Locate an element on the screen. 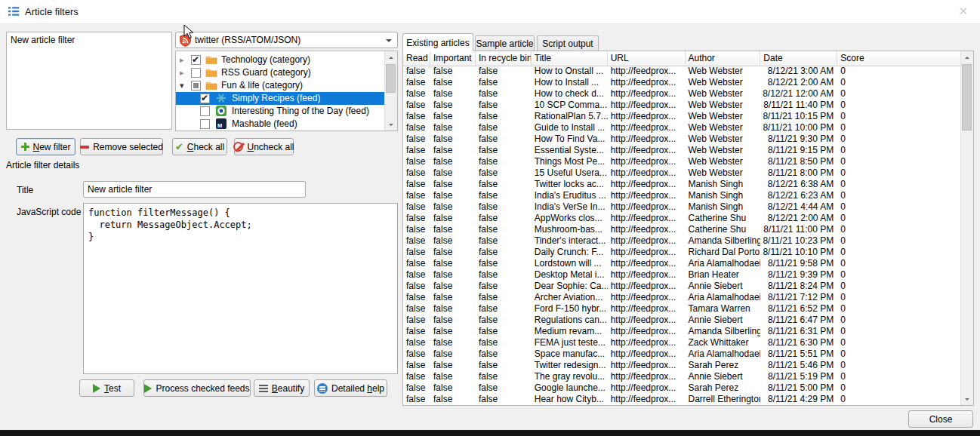 This screenshot has height=436, width=980. table-row: falsefalsefalseTwitter redesign...http:/… is located at coordinates (683, 365).